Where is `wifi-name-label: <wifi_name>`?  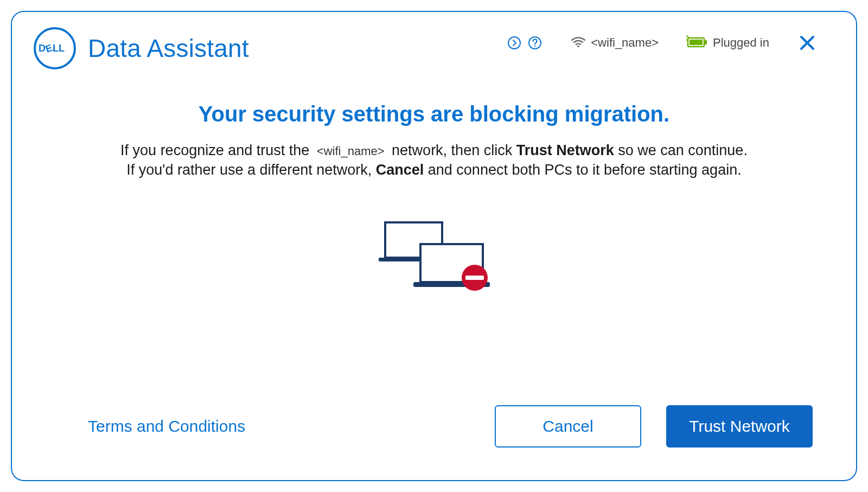 wifi-name-label: <wifi_name> is located at coordinates (625, 43).